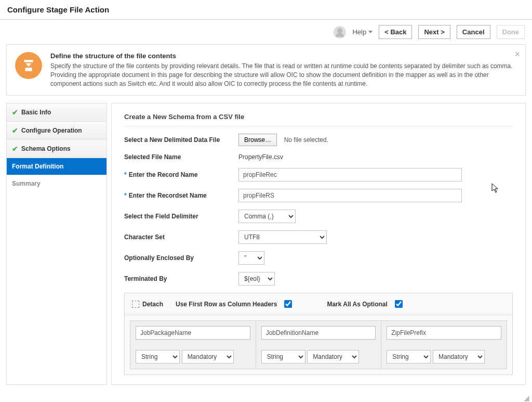  I want to click on info-heading: Define the structure of the file content…, so click(284, 56).